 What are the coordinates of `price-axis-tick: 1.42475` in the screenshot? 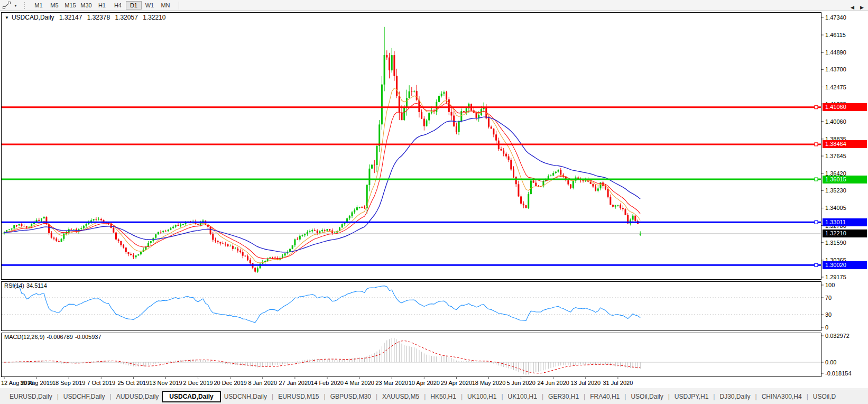 It's located at (836, 87).